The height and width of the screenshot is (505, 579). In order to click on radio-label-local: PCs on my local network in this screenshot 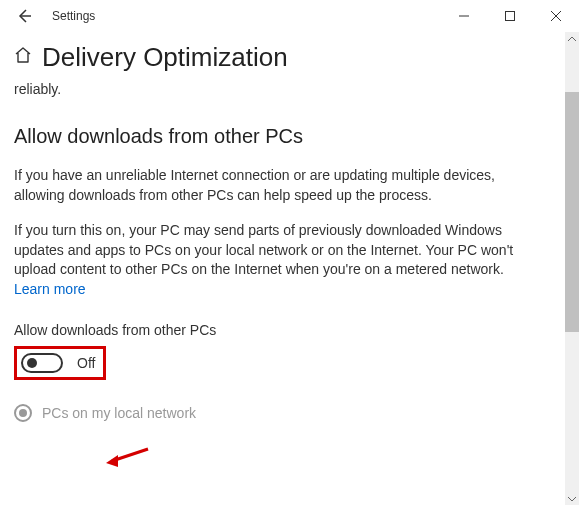, I will do `click(119, 413)`.